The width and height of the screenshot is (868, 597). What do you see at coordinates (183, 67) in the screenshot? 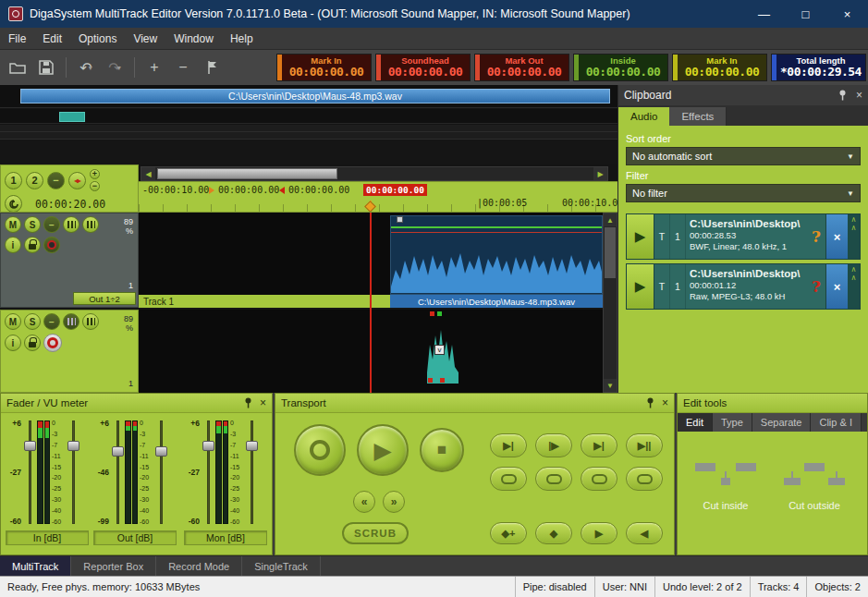
I see `zoom-out-button: −` at bounding box center [183, 67].